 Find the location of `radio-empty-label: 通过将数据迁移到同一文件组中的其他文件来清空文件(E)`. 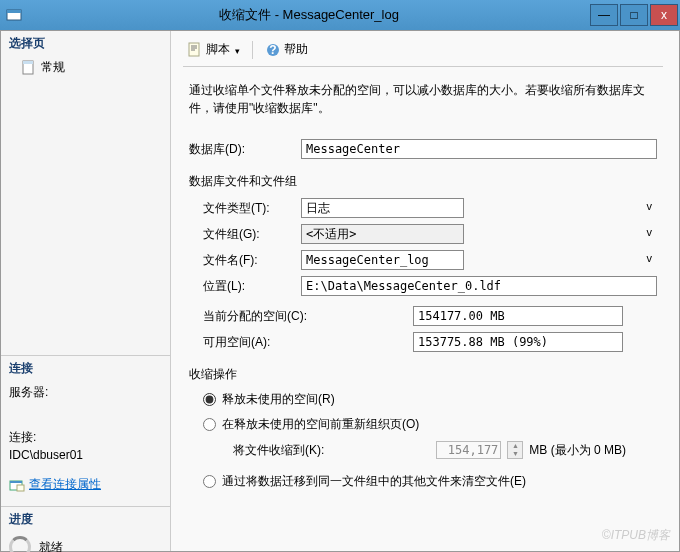

radio-empty-label: 通过将数据迁移到同一文件组中的其他文件来清空文件(E) is located at coordinates (374, 482).